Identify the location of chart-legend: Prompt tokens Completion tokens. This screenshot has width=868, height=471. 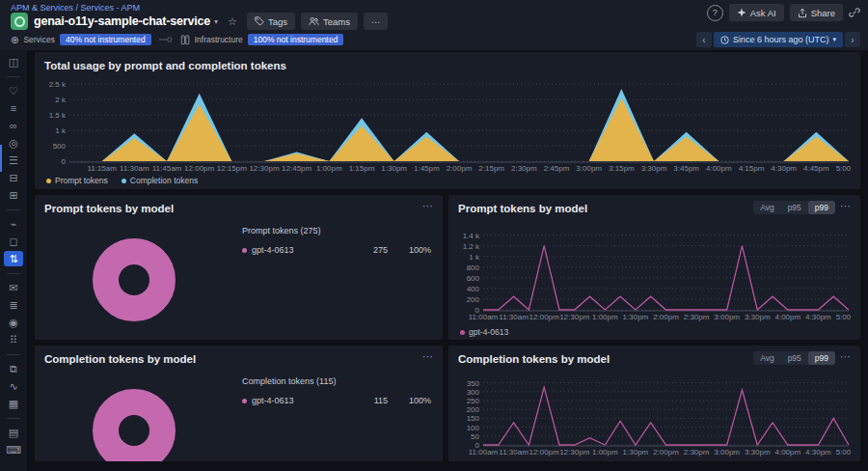
(122, 180).